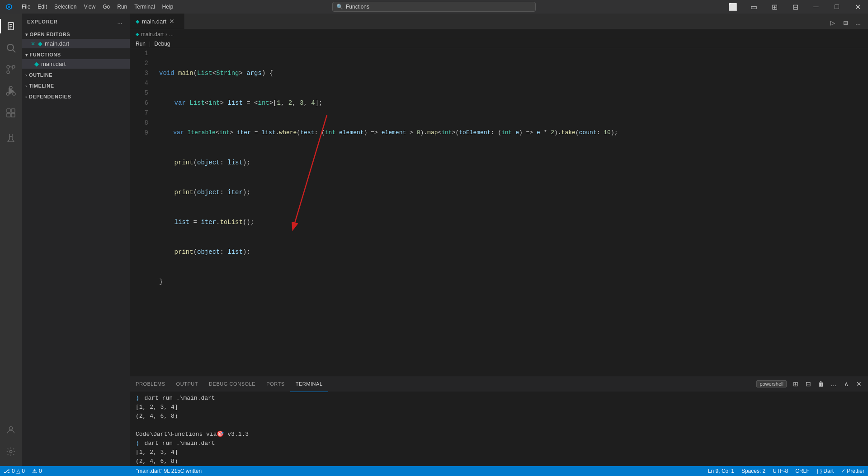  I want to click on activity-explorer, so click(11, 26).